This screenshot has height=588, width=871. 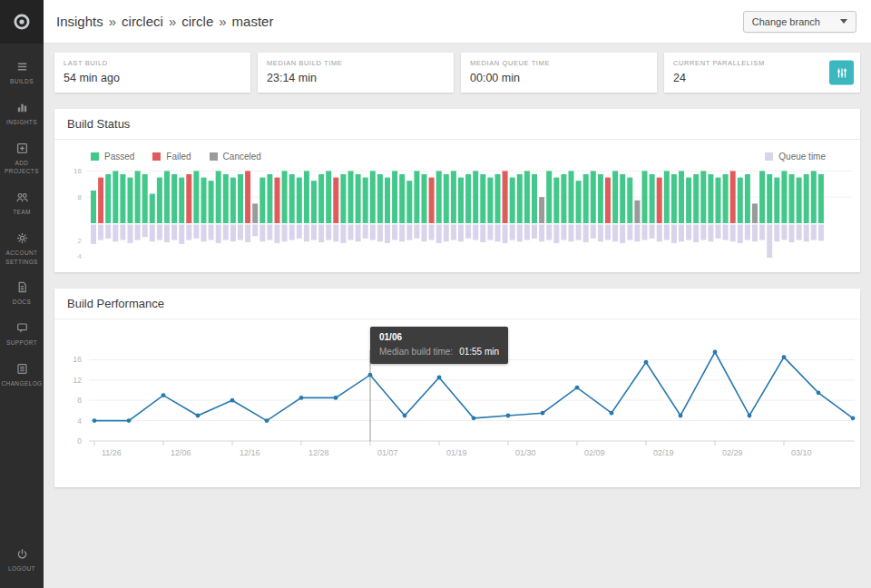 What do you see at coordinates (22, 302) in the screenshot?
I see `sidebar-item-label: DOCS` at bounding box center [22, 302].